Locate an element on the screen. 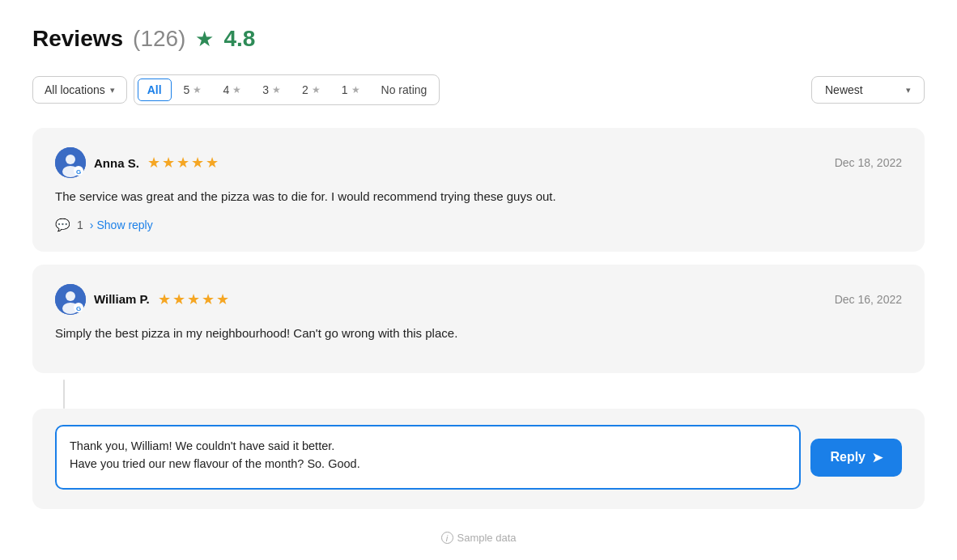 The image size is (957, 560). location-dropdown: All locations ▾ is located at coordinates (79, 90).